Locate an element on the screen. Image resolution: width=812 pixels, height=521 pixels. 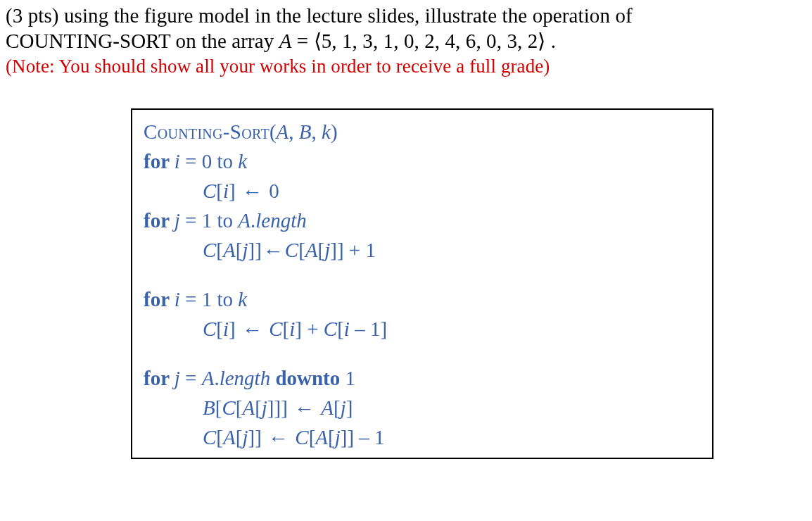
algo-line-4: C[A[j]] ← C[A[j]] + 1 is located at coordinates (422, 250).